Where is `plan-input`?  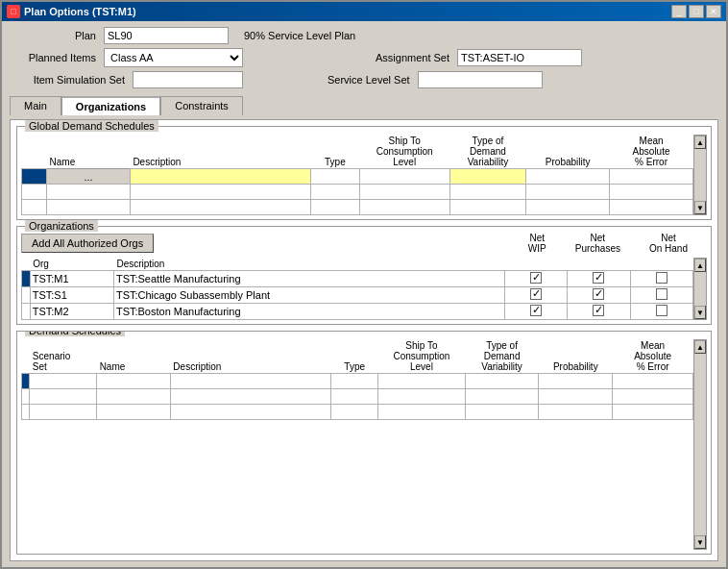 plan-input is located at coordinates (166, 36).